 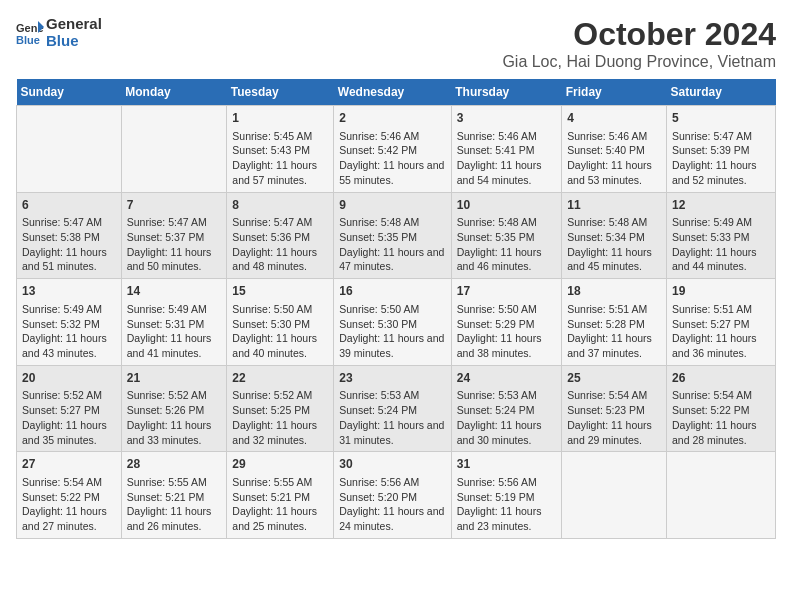 What do you see at coordinates (614, 206) in the screenshot?
I see `day-number: 11` at bounding box center [614, 206].